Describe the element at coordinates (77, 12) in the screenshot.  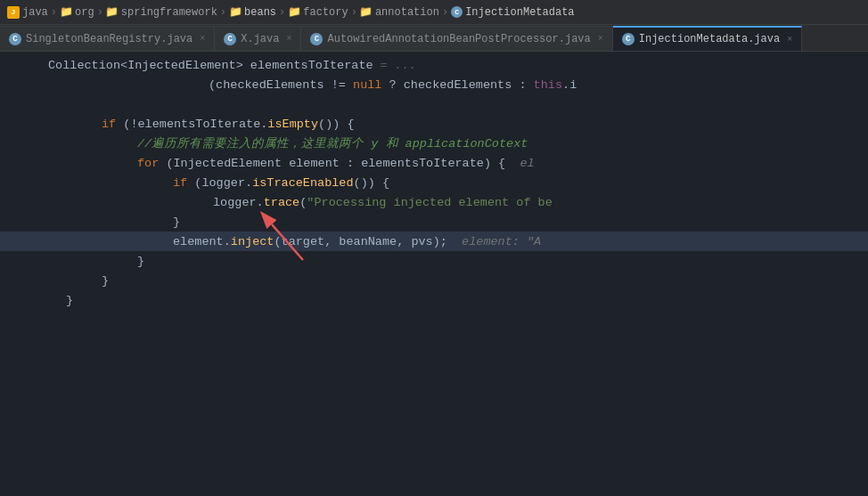
I see `breadcrumb-org: 📁 org` at that location.